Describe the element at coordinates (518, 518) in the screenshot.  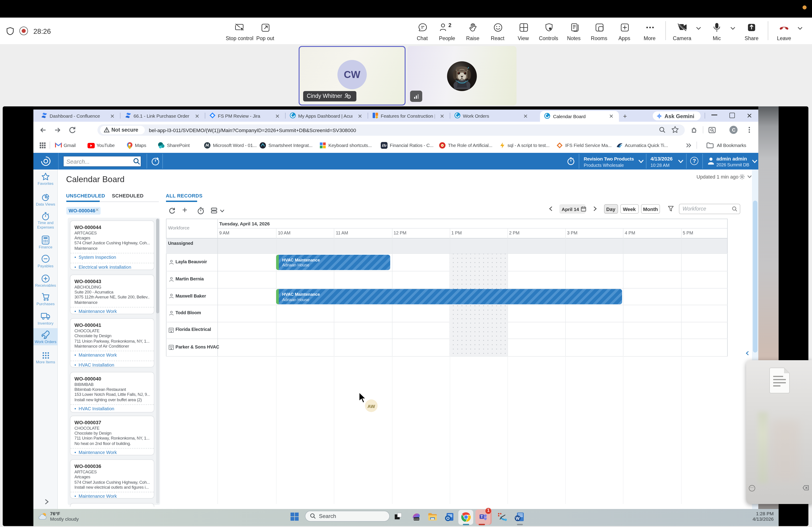
I see `svg-text: W` at that location.